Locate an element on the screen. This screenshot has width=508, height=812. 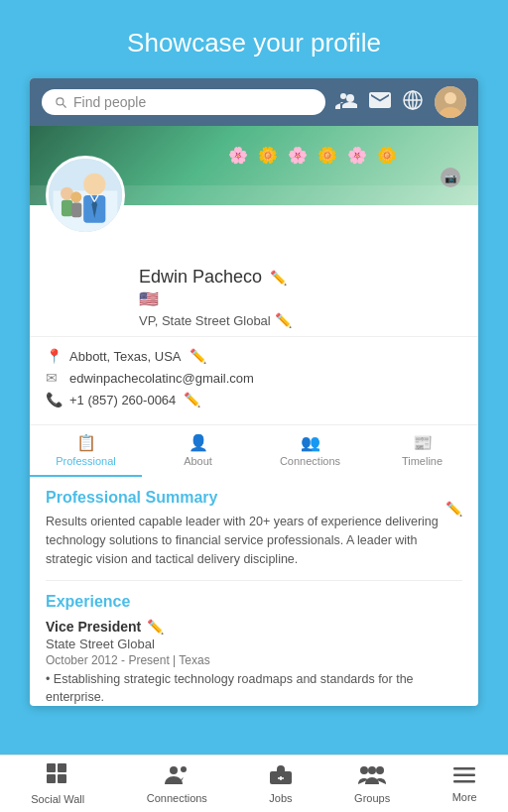
nav-more: More is located at coordinates (464, 784).